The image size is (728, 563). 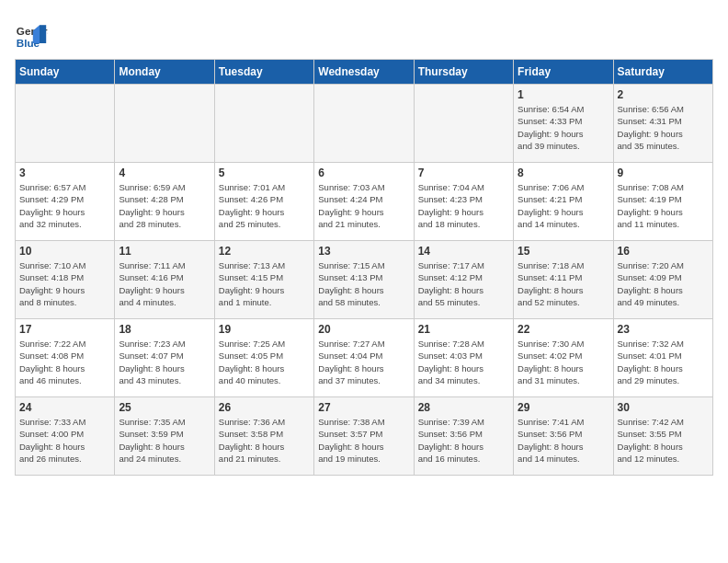 What do you see at coordinates (264, 359) in the screenshot?
I see `calendar-cell: 19Sunrise: 7:25 AM Sunset: 4:05 PM Dayli…` at bounding box center [264, 359].